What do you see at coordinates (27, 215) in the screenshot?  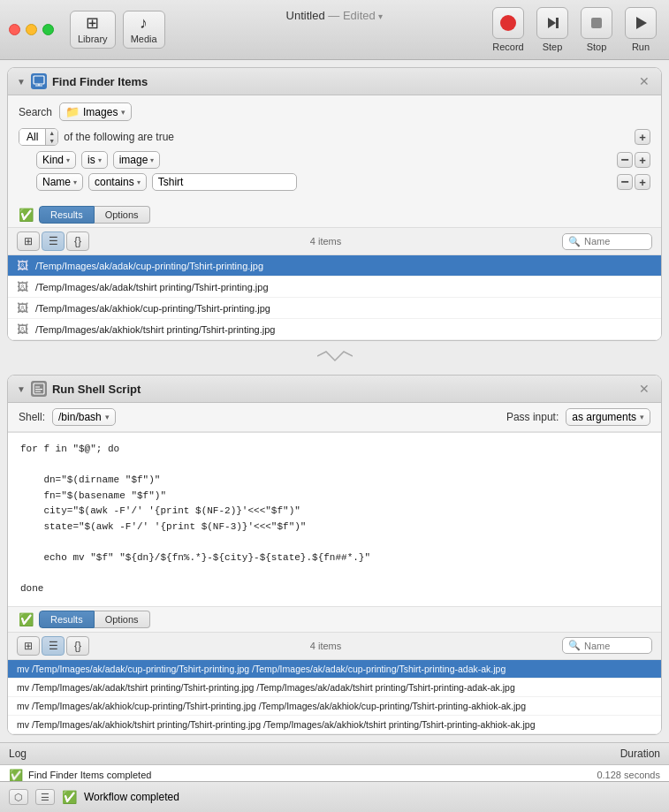 I see `find-finder-check: ✅` at bounding box center [27, 215].